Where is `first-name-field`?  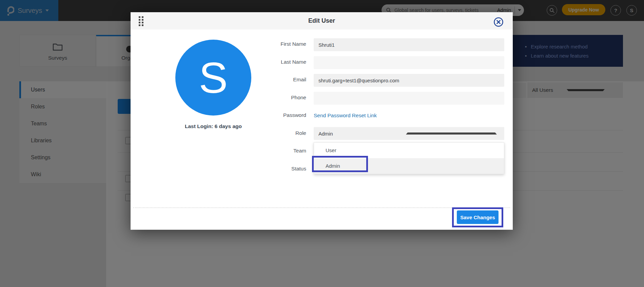
first-name-field is located at coordinates (409, 45).